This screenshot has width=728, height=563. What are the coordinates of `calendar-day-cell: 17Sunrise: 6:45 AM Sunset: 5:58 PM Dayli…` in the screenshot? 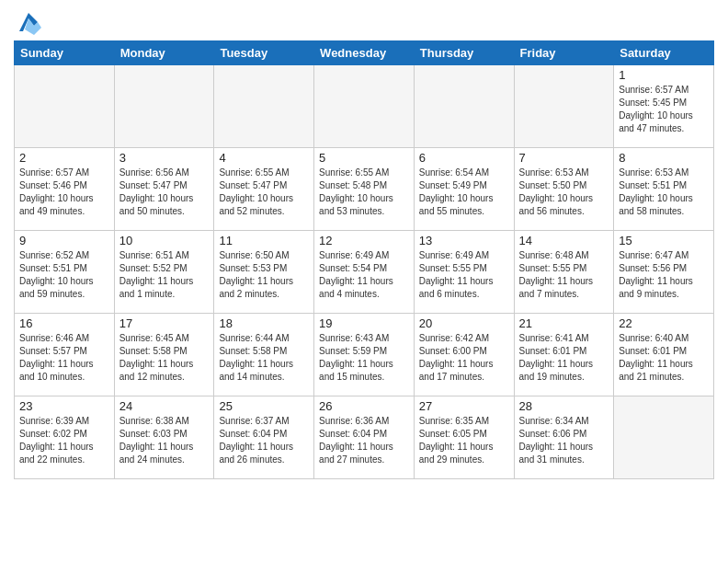 It's located at (164, 355).